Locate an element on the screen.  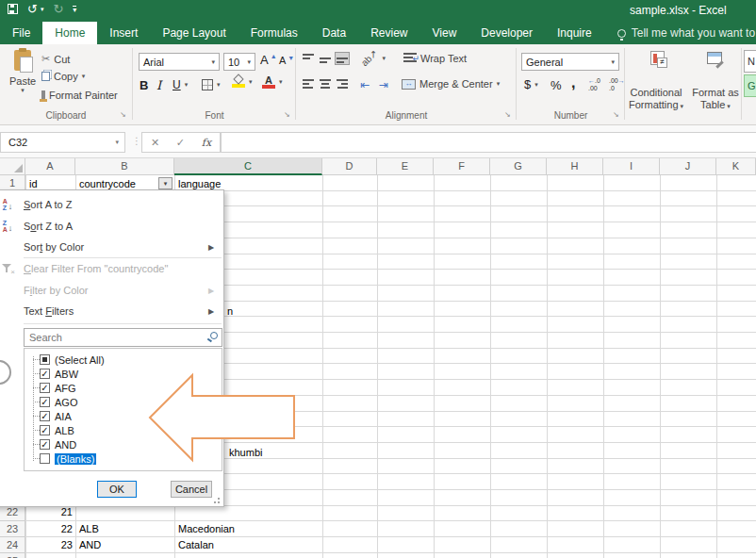
align-right-button is located at coordinates (342, 84).